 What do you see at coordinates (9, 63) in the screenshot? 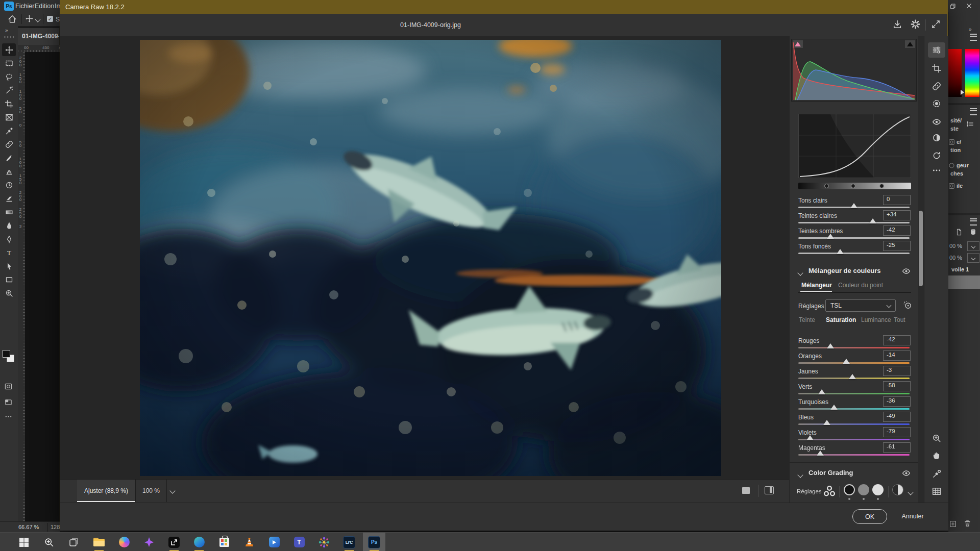
I see `tool-marquee` at bounding box center [9, 63].